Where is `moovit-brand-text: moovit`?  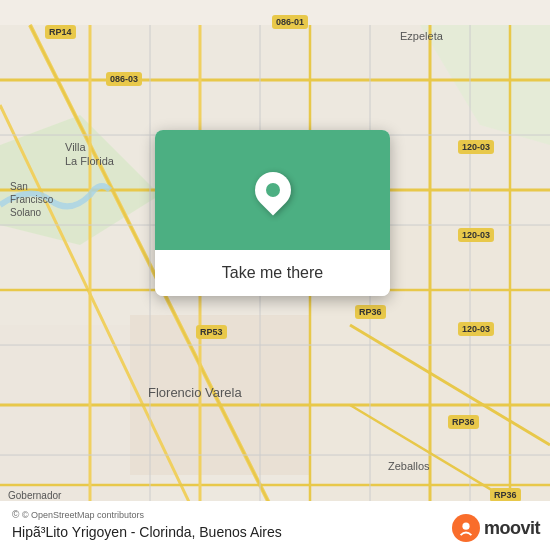
moovit-brand-text: moovit is located at coordinates (512, 528).